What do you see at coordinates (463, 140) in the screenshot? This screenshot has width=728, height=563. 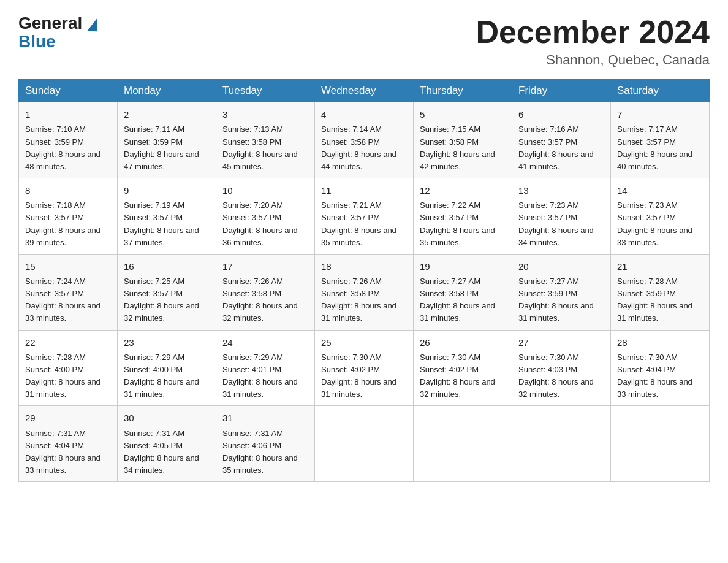 I see `day-cell: 5 Sunrise: 7:15 AMSunset: 3:58 PMDayligh…` at bounding box center [463, 140].